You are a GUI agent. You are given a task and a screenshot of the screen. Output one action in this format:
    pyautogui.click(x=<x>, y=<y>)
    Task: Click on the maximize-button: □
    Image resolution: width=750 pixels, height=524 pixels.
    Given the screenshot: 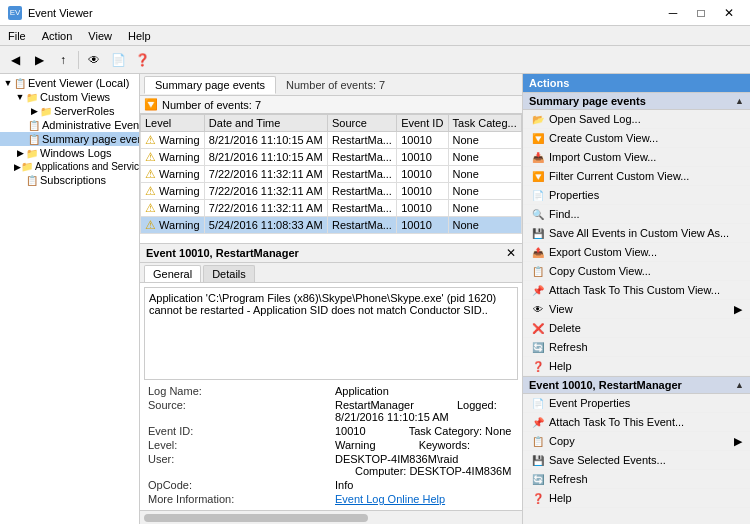 What is the action you would take?
    pyautogui.click(x=701, y=13)
    